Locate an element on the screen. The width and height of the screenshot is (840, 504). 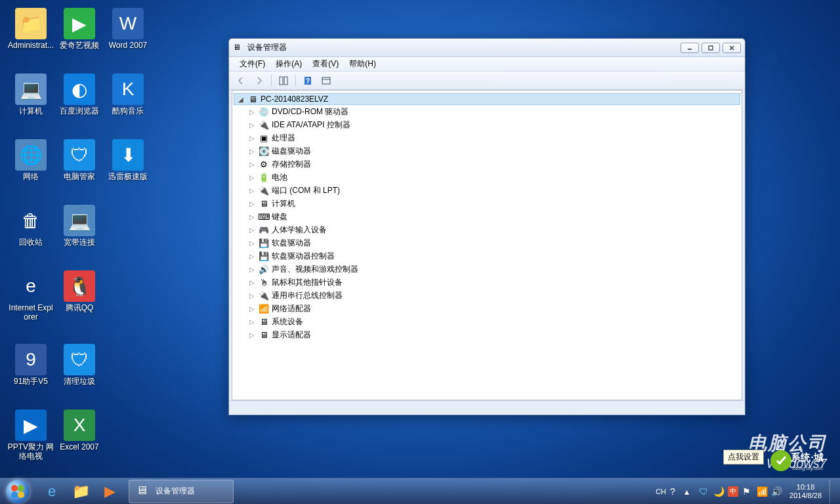
tree-node: 🖱鼠标和其他指针设备 is located at coordinates (487, 282).